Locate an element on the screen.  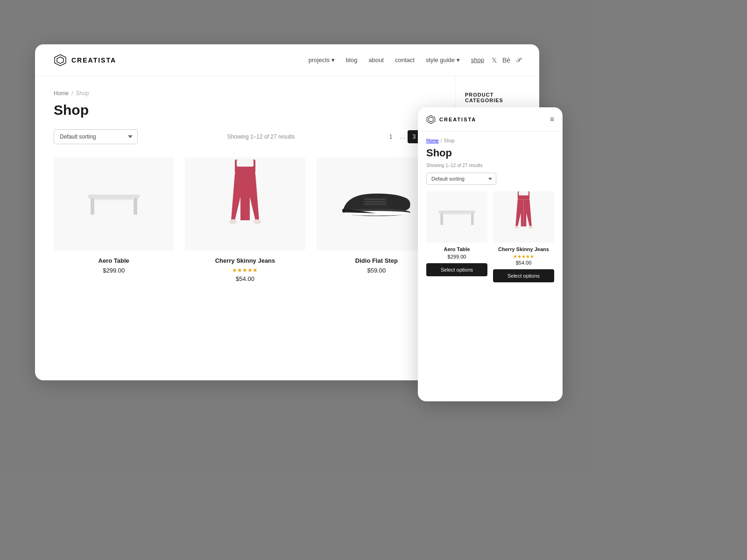
mobile-product-name-2: Cherry Skinny Jeans is located at coordinates (524, 249).